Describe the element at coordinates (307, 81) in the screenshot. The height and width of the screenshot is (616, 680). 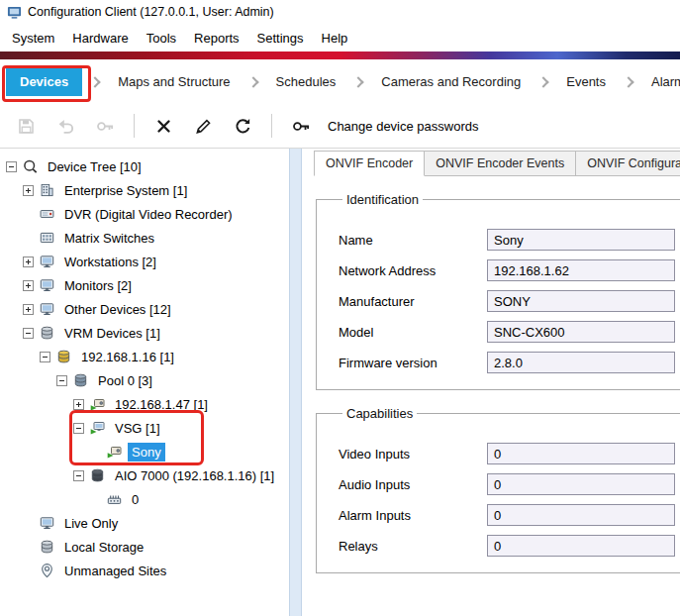
I see `tab-schedules: Schedules` at that location.